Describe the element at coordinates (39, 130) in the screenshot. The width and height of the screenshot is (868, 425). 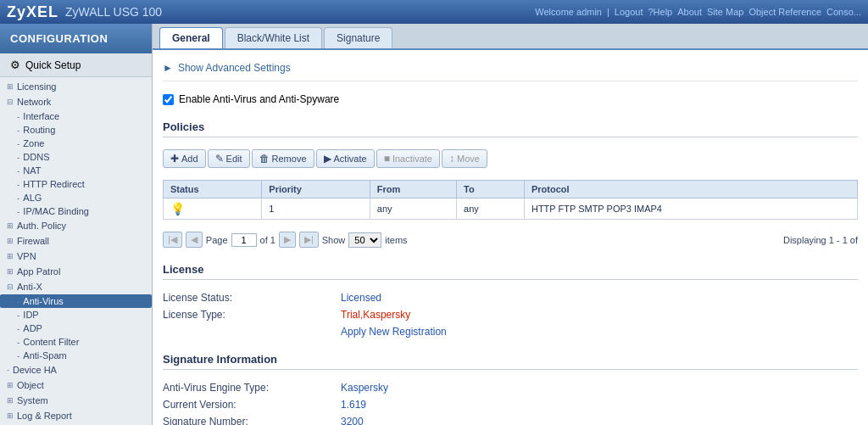
I see `sidebar-item-label: Routing` at that location.